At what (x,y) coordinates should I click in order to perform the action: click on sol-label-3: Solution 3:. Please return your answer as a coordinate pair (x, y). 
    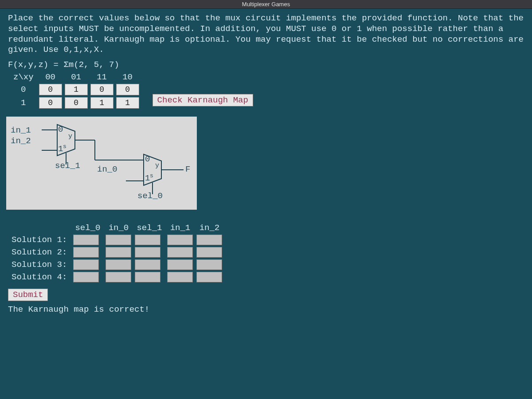
    Looking at the image, I should click on (41, 265).